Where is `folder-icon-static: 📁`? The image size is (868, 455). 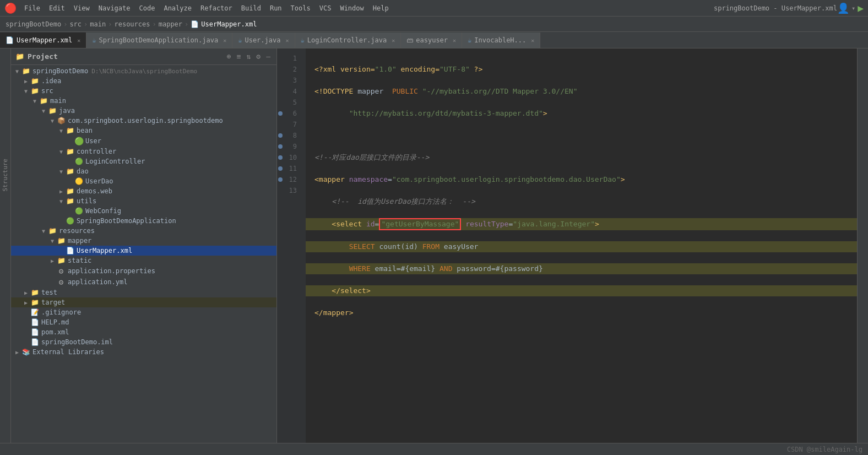 folder-icon-static: 📁 is located at coordinates (61, 261).